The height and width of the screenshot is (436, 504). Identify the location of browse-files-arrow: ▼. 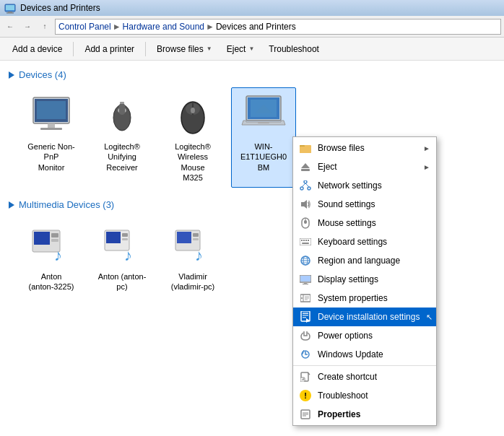
(209, 49).